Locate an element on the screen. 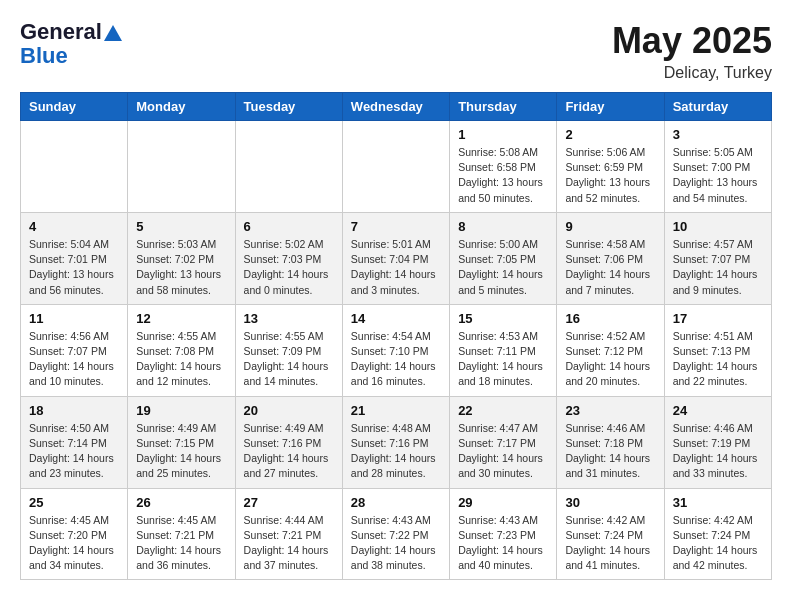 Image resolution: width=792 pixels, height=612 pixels. day-number: 11 is located at coordinates (74, 318).